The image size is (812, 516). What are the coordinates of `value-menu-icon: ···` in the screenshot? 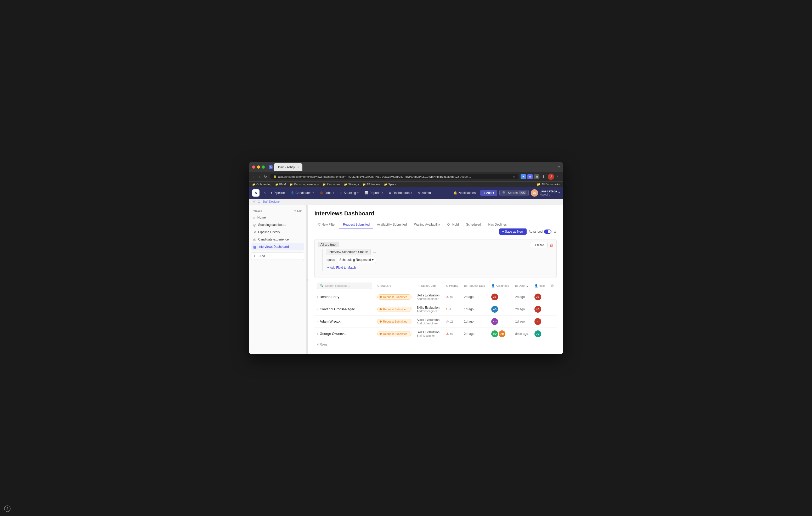 It's located at (380, 260).